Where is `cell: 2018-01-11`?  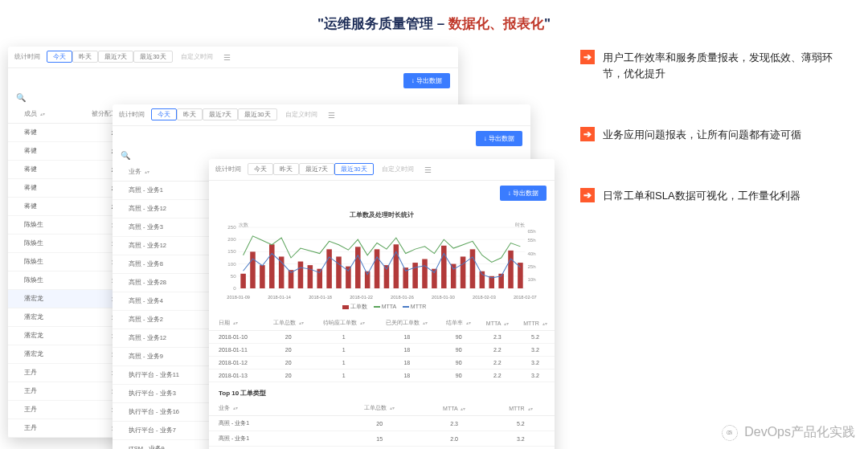 cell: 2018-01-11 is located at coordinates (236, 350).